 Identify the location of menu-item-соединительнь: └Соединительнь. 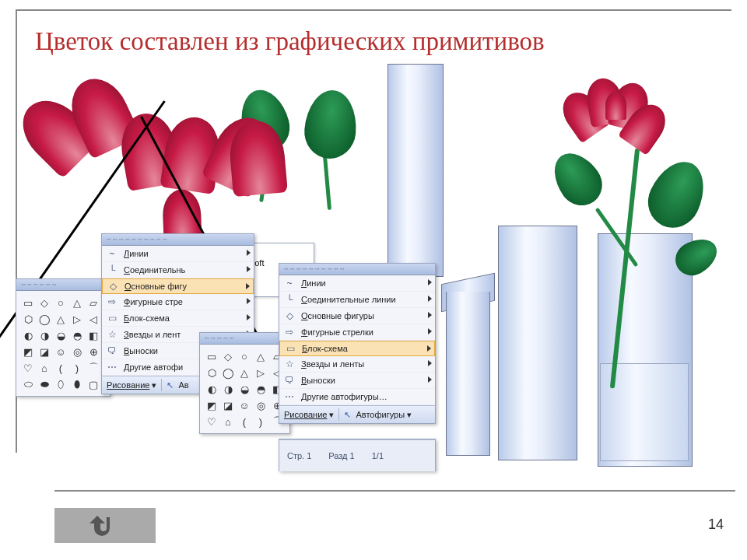
(177, 271).